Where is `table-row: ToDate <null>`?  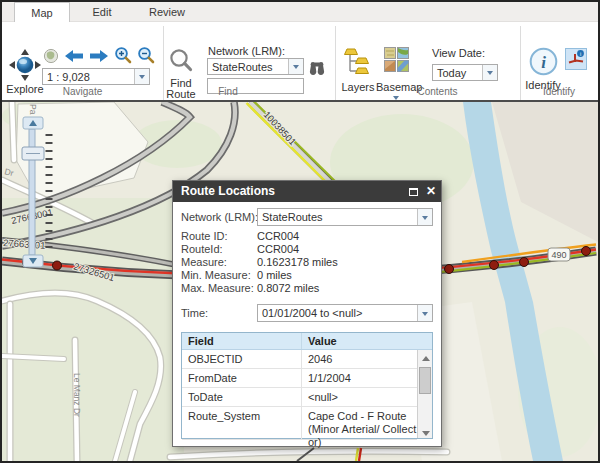
table-row: ToDate <null> is located at coordinates (300, 398).